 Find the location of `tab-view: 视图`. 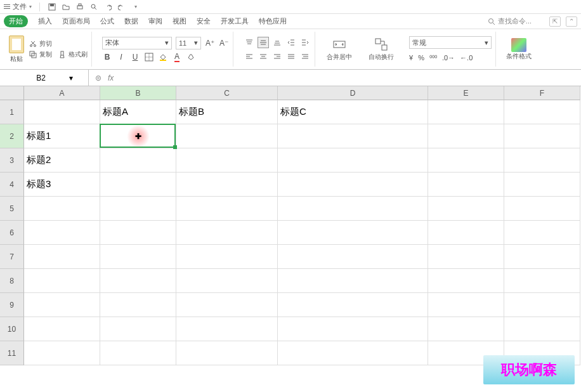

tab-view: 视图 is located at coordinates (180, 22).